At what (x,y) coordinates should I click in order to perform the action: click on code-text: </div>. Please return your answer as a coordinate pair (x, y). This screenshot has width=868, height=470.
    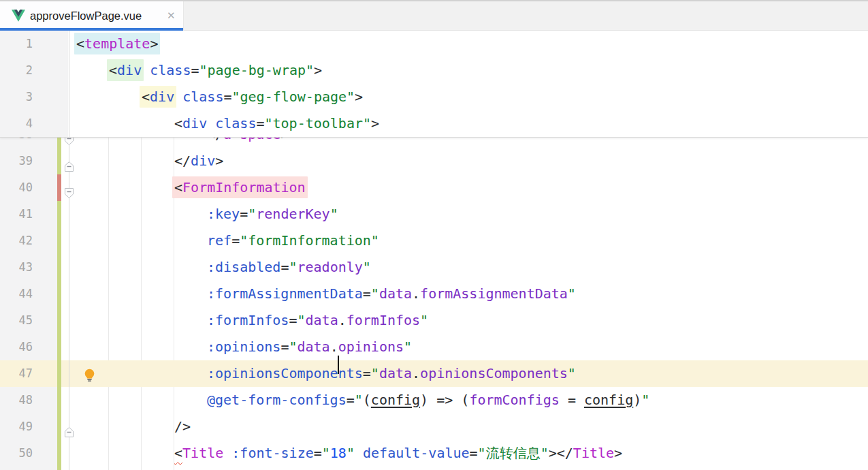
    Looking at the image, I should click on (199, 161).